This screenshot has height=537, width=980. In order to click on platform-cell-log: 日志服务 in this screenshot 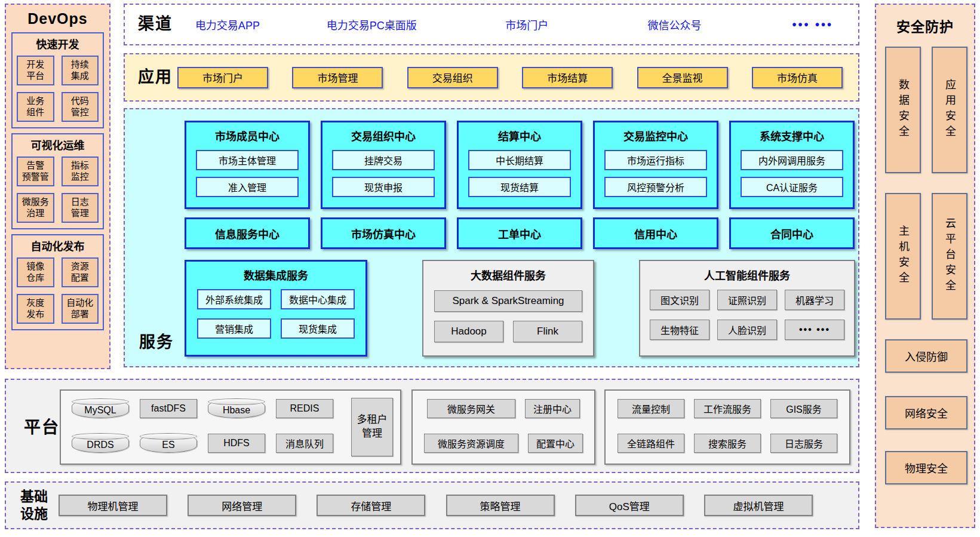, I will do `click(804, 443)`.